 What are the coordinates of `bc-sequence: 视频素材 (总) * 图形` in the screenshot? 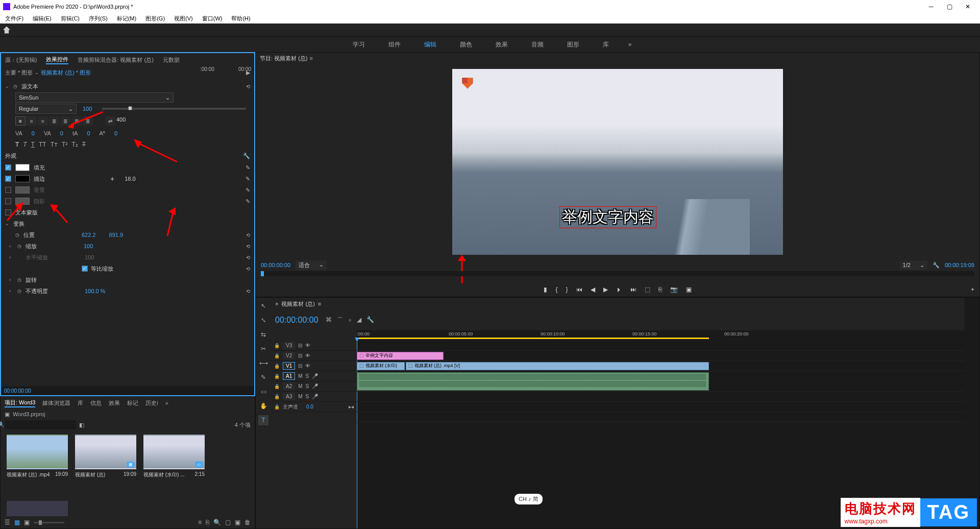 It's located at (66, 73).